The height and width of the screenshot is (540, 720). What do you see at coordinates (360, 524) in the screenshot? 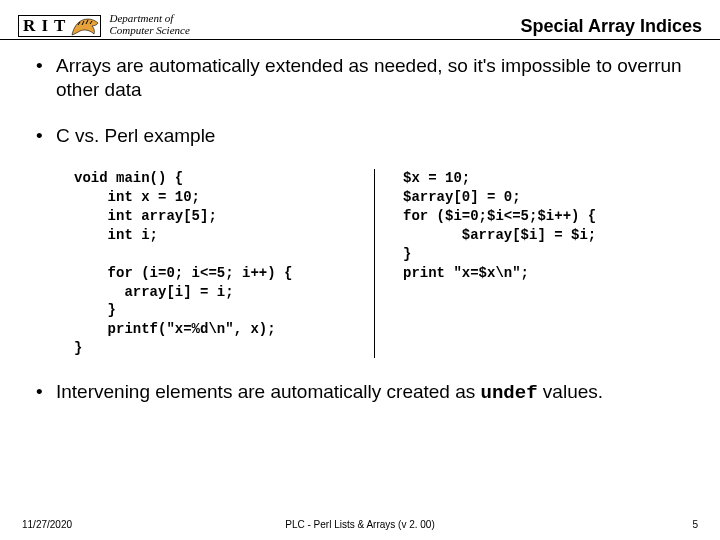
I see `footer-title: PLC - Perl Lists & Arrays (v 2. 00)` at bounding box center [360, 524].